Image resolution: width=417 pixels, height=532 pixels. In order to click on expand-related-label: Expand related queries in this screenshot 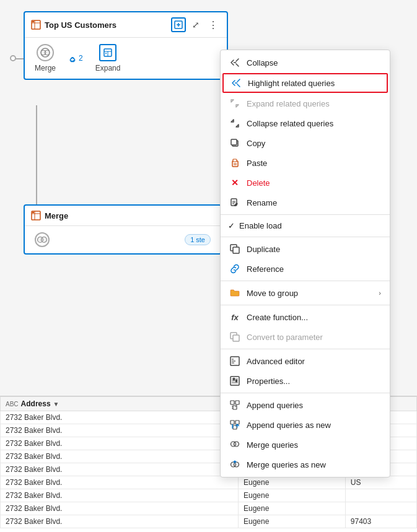, I will do `click(288, 104)`.